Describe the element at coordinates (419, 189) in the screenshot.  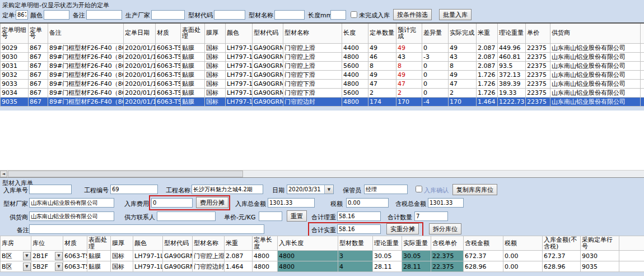
I see `entry-confirm-checkbox` at that location.